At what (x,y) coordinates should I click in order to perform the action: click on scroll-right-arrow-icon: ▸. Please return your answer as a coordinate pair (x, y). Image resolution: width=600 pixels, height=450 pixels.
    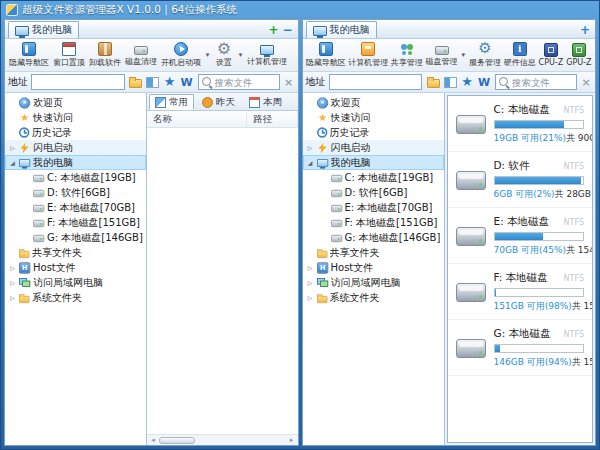
    Looking at the image, I should click on (292, 440).